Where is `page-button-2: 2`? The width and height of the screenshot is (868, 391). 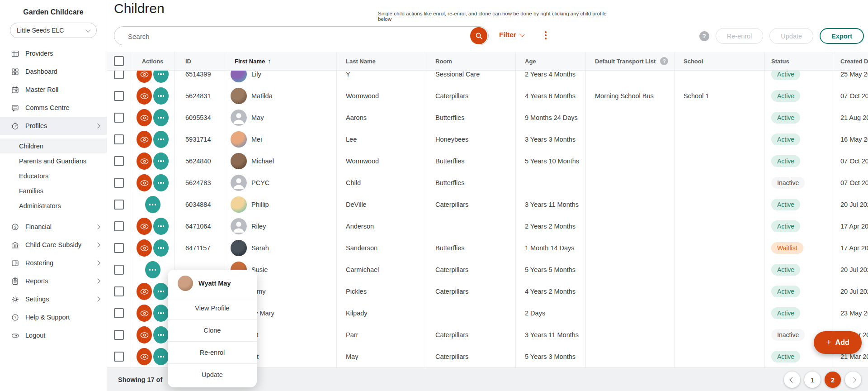
page-button-2: 2 is located at coordinates (833, 380).